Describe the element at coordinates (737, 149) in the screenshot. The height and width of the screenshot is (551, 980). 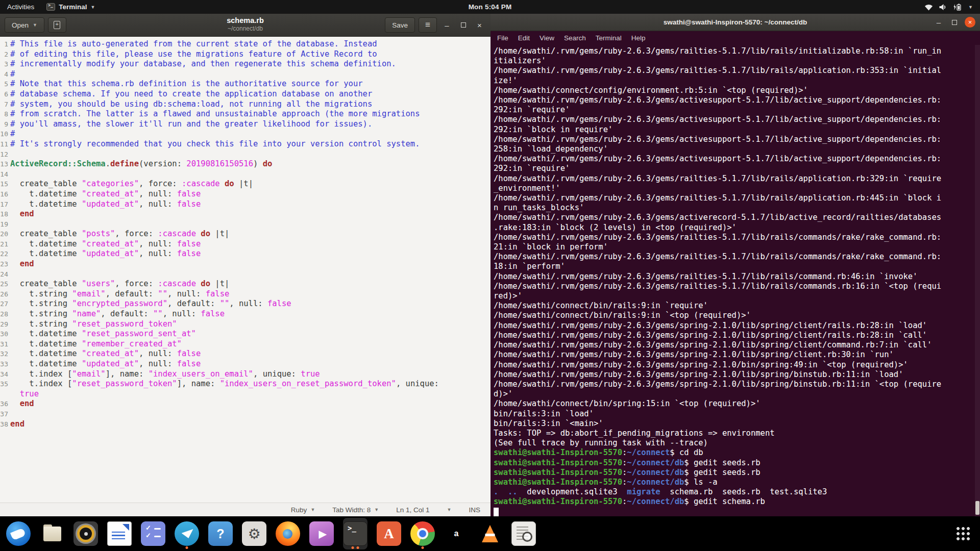
I see `terminal-line: 258:in `load_dependency'` at that location.